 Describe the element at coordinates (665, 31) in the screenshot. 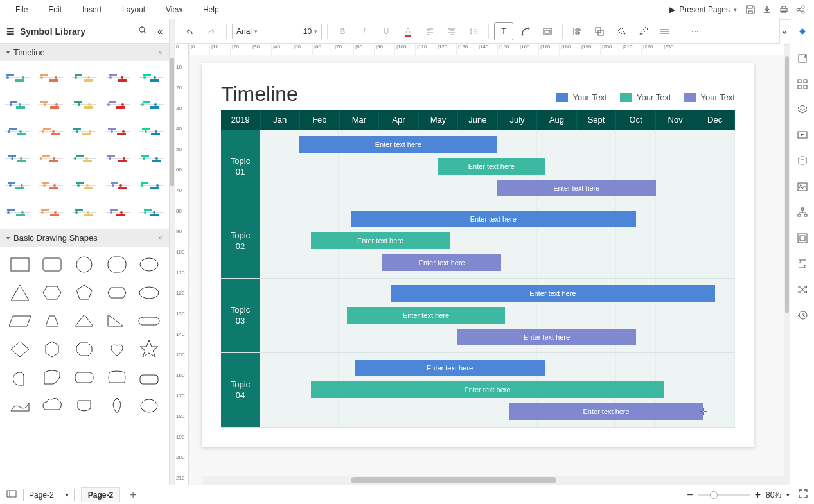

I see `line-style-button` at that location.